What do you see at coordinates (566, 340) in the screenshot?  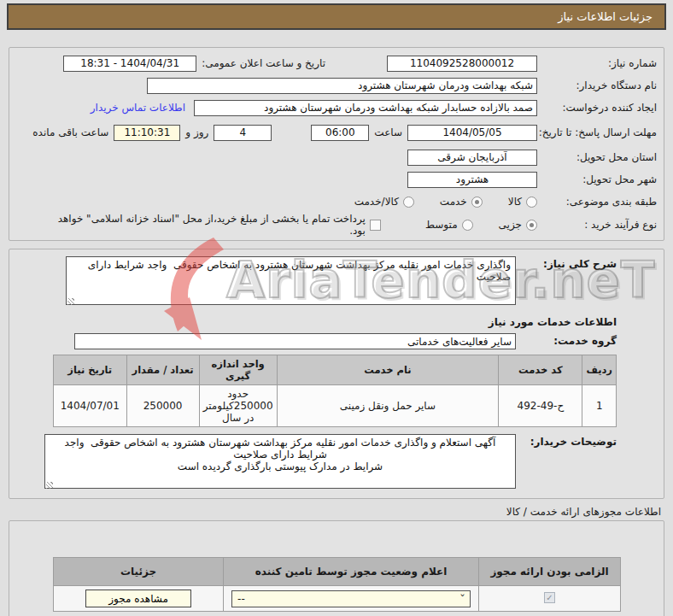 I see `service-group-label: گروه خدمت:` at bounding box center [566, 340].